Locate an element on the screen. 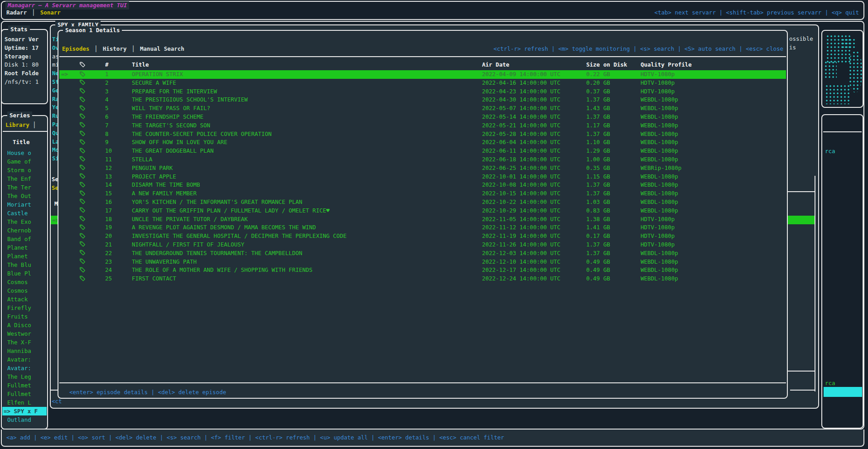  episode-row: 9SHOW OFF HOW IN LOVE YOU ARE2022-06-04 … is located at coordinates (423, 142).